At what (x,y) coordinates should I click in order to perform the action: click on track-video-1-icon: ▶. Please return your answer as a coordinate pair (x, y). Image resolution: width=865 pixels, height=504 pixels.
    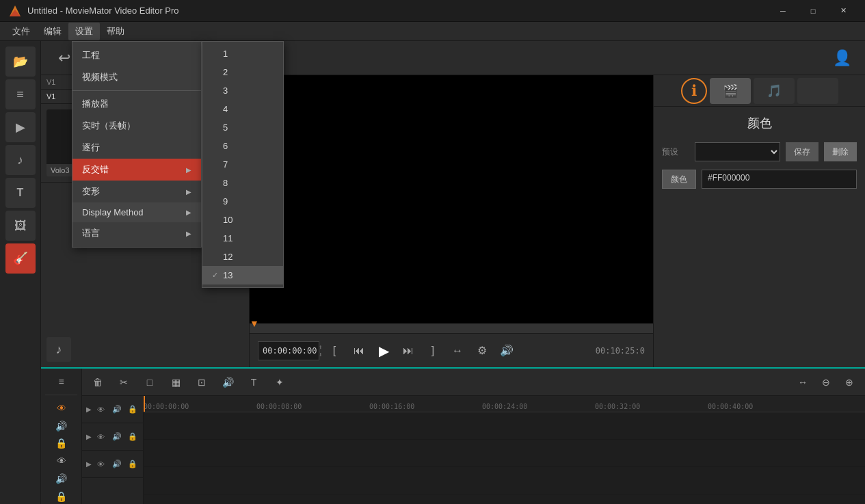
    Looking at the image, I should click on (89, 409).